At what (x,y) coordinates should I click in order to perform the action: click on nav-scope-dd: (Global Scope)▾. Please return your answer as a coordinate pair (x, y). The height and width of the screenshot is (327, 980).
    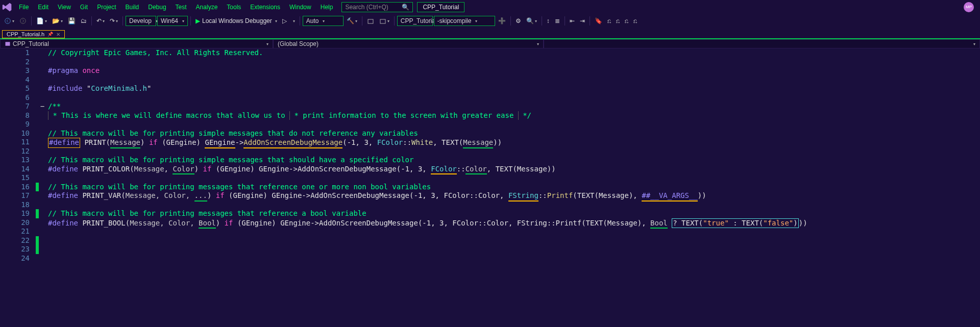
    Looking at the image, I should click on (408, 44).